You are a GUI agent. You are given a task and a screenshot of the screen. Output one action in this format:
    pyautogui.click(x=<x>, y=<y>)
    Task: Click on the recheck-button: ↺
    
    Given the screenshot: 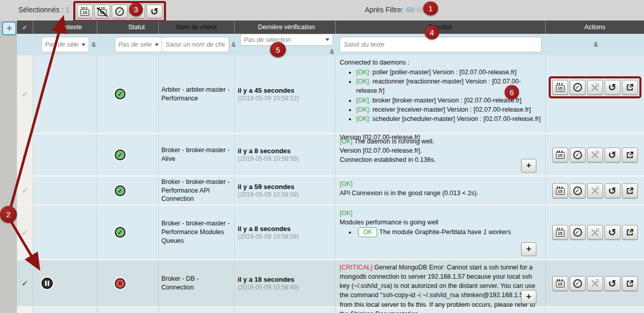 What is the action you would take?
    pyautogui.click(x=155, y=11)
    